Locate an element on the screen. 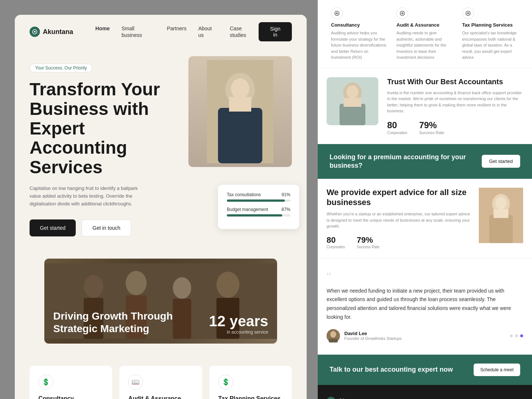 This screenshot has width=532, height=399. stats-card: Tax consultations 91% Budget management … is located at coordinates (259, 207).